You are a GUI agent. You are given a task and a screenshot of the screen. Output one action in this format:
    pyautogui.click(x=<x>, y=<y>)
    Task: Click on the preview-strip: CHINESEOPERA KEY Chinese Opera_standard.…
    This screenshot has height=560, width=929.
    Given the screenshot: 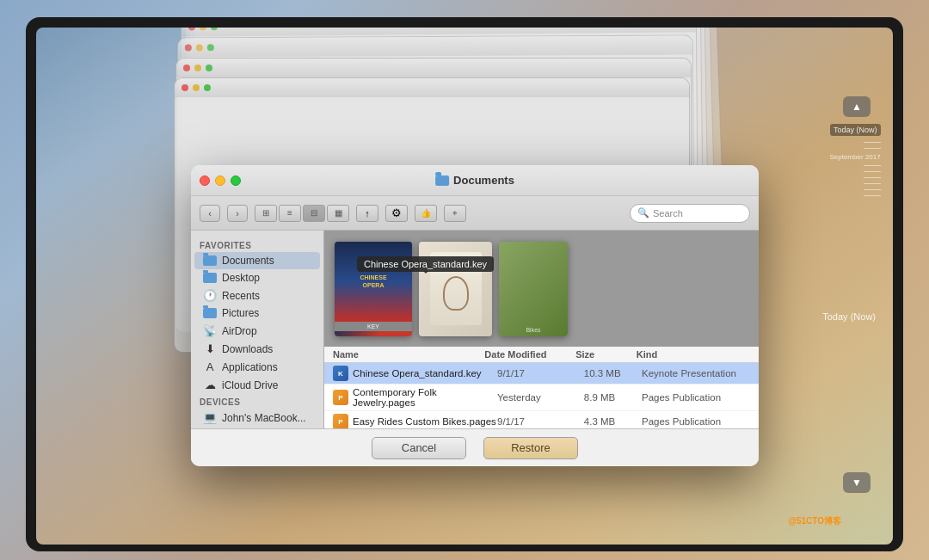 What is the action you would take?
    pyautogui.click(x=542, y=289)
    